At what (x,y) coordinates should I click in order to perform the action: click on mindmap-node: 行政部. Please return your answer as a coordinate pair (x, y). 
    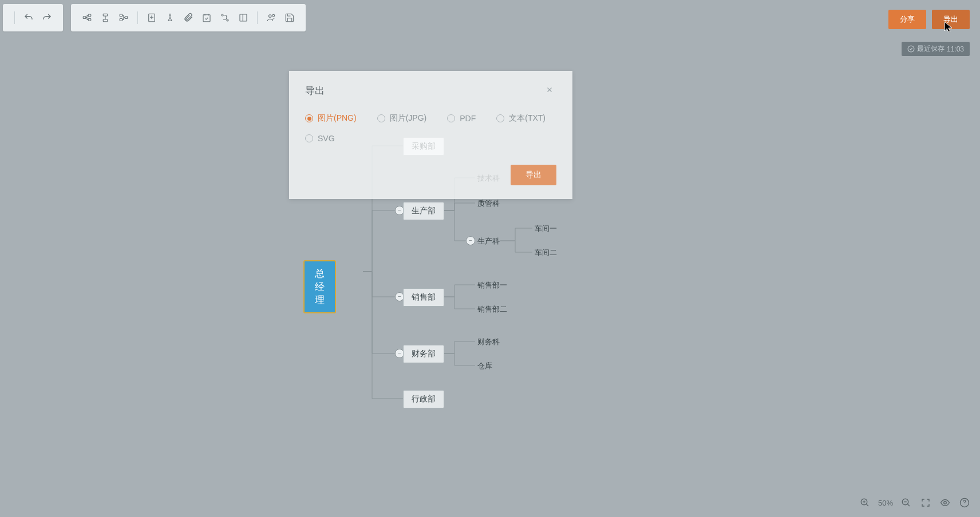
    Looking at the image, I should click on (424, 399).